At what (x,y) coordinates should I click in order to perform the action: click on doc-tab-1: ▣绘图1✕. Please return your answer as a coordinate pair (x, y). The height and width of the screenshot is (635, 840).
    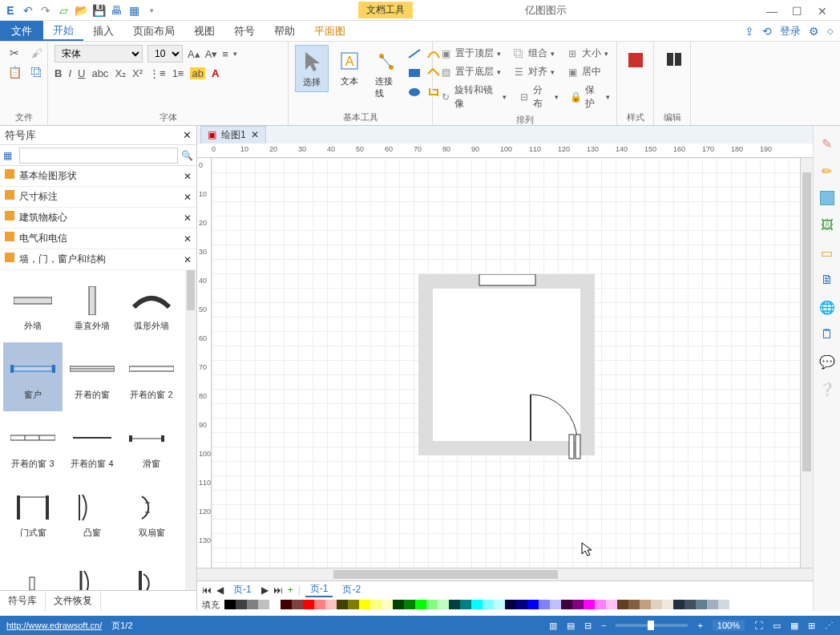
    Looking at the image, I should click on (233, 135).